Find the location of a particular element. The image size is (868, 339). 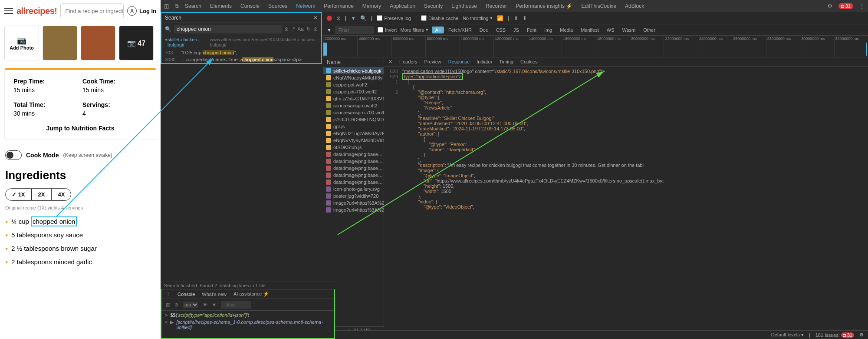

request-row: eNqNVVty6yAM3dDV9XQN… is located at coordinates (353, 140).